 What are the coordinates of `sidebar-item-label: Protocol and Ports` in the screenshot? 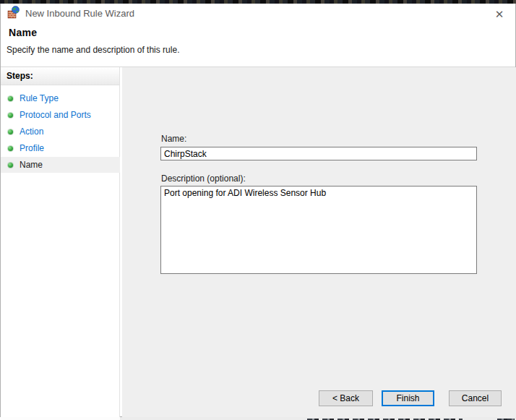 It's located at (55, 115).